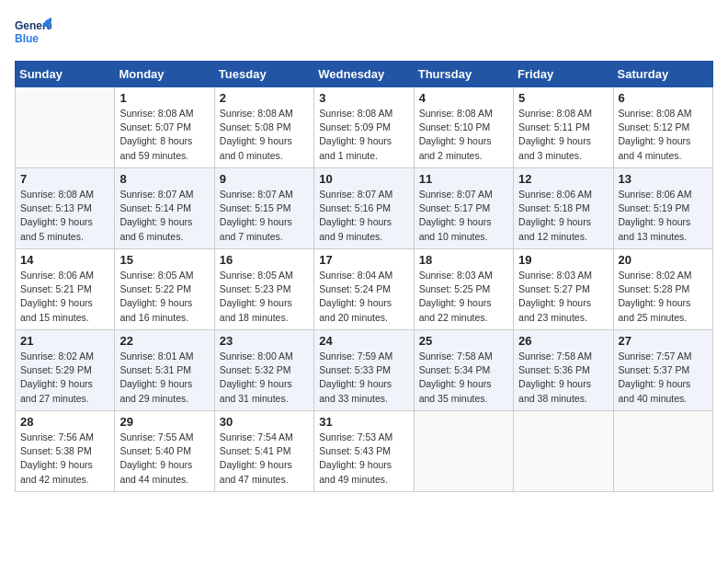 Image resolution: width=728 pixels, height=563 pixels. What do you see at coordinates (265, 98) in the screenshot?
I see `day-number: 2` at bounding box center [265, 98].